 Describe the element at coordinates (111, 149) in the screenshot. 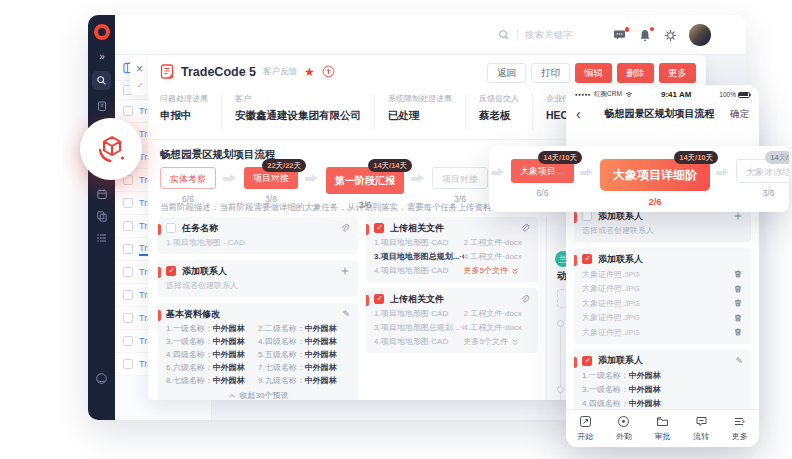

I see `floating-product-bubble` at that location.